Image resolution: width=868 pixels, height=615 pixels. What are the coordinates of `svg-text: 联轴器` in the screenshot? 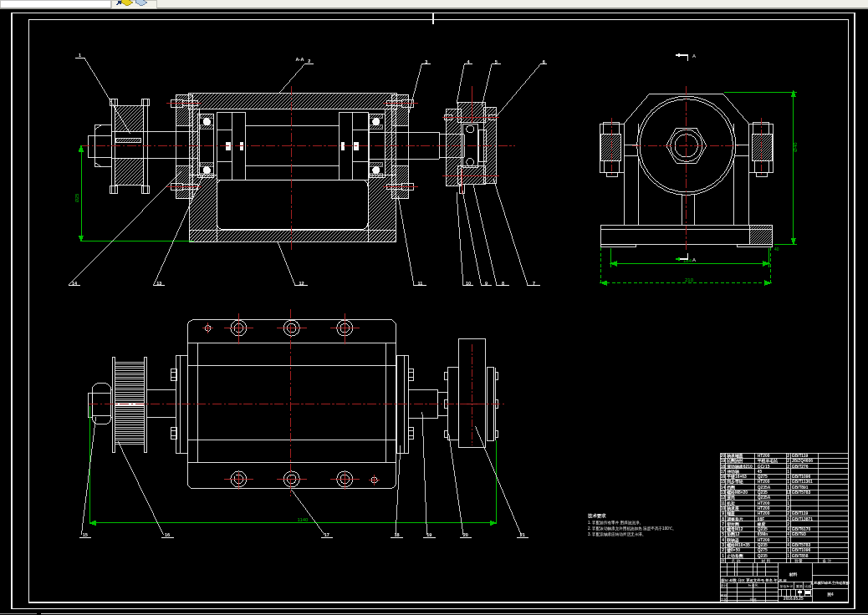 It's located at (733, 540).